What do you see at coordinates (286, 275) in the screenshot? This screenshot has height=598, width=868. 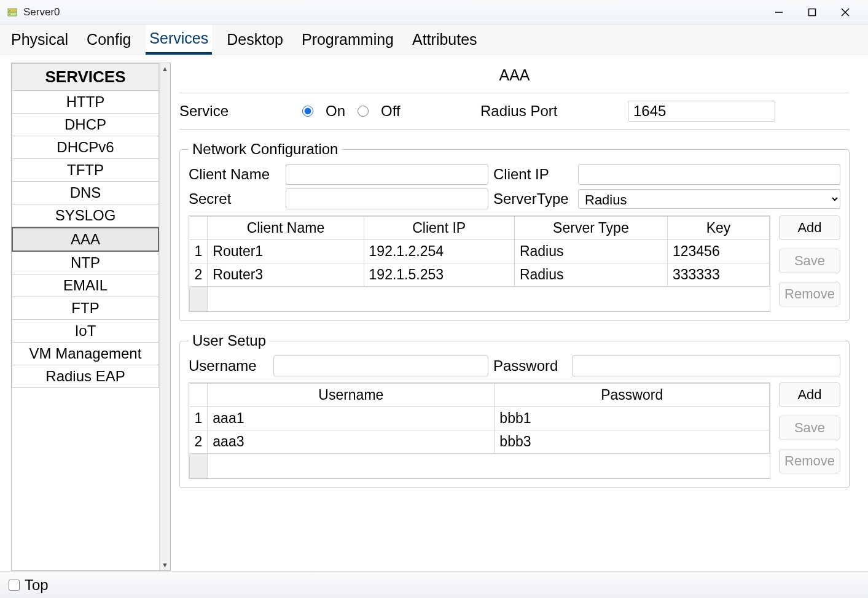 I see `cell-client-name: Router3` at bounding box center [286, 275].